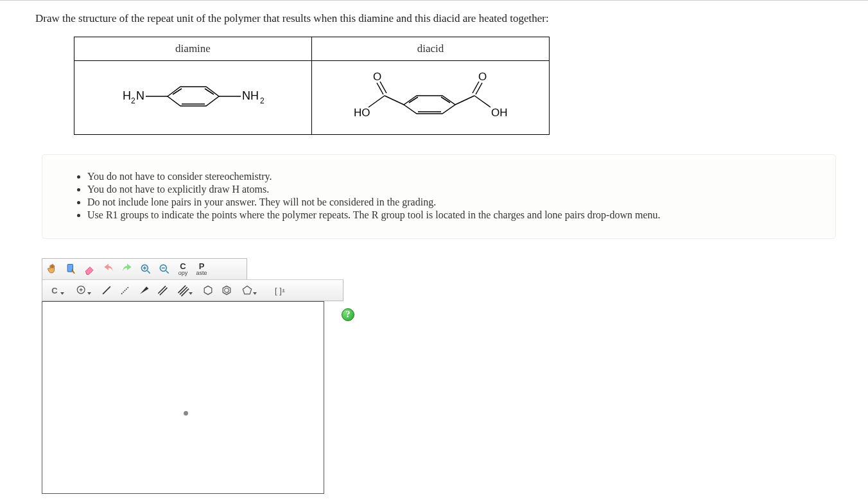 The height and width of the screenshot is (499, 868). What do you see at coordinates (127, 96) in the screenshot?
I see `svg-text: H` at bounding box center [127, 96].